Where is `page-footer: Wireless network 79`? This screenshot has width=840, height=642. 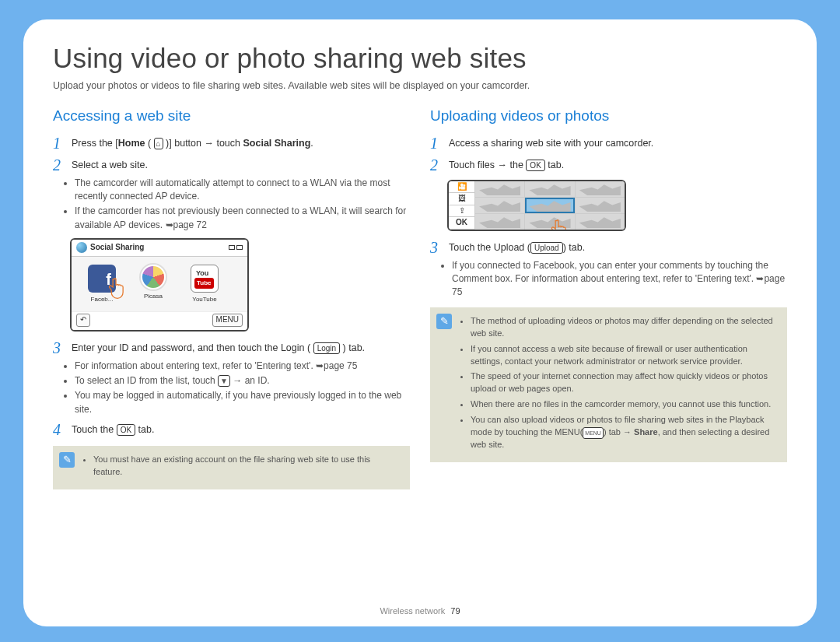
page-footer: Wireless network 79 is located at coordinates (420, 611).